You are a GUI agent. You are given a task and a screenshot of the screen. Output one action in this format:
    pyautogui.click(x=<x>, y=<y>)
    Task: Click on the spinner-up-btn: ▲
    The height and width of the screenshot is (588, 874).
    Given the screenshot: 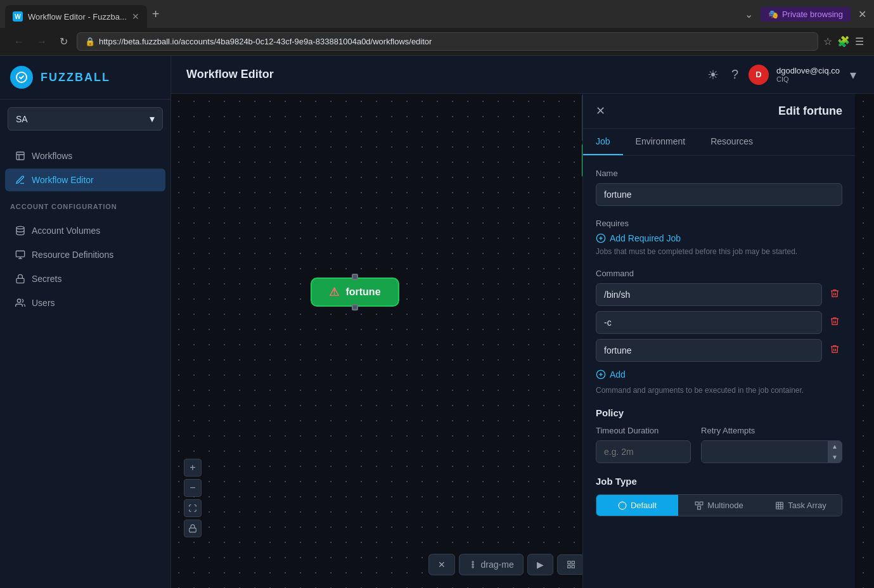 What is the action you would take?
    pyautogui.click(x=835, y=446)
    